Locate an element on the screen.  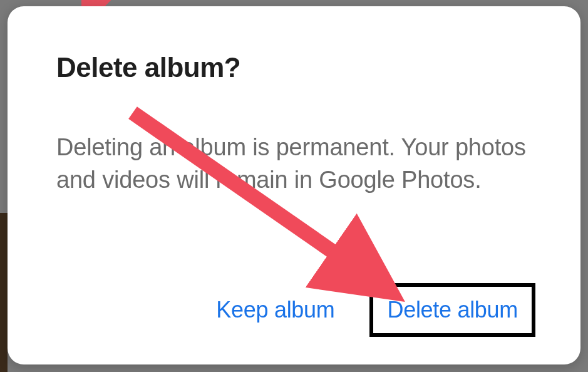
keep-album-button: Keep album is located at coordinates (276, 310).